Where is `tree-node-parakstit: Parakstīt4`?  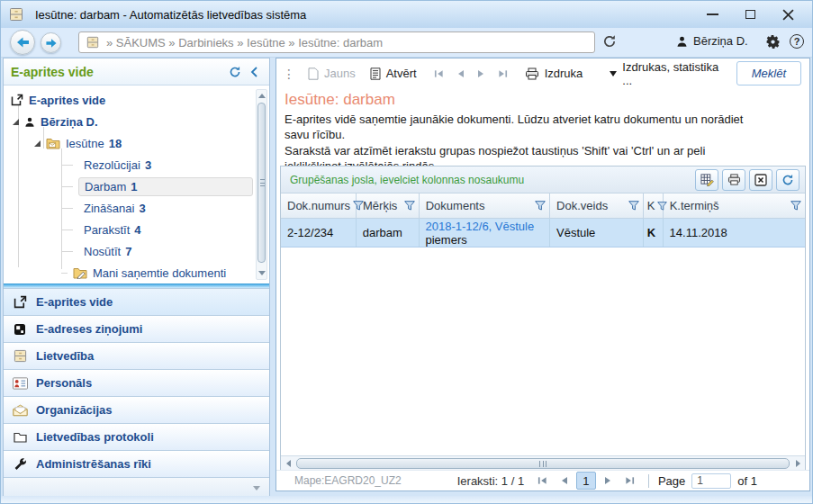
tree-node-parakstit: Parakstīt4 is located at coordinates (137, 230).